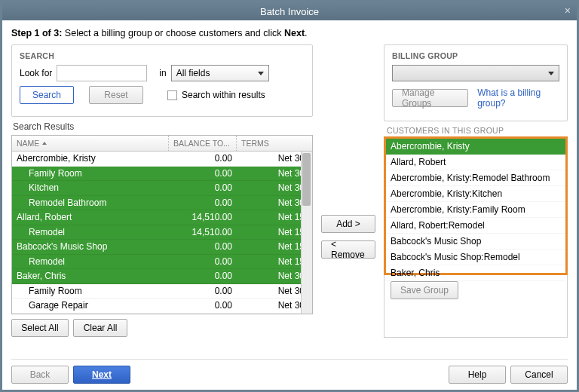 The width and height of the screenshot is (579, 392). I want to click on list-item: Allard, Robert, so click(476, 163).